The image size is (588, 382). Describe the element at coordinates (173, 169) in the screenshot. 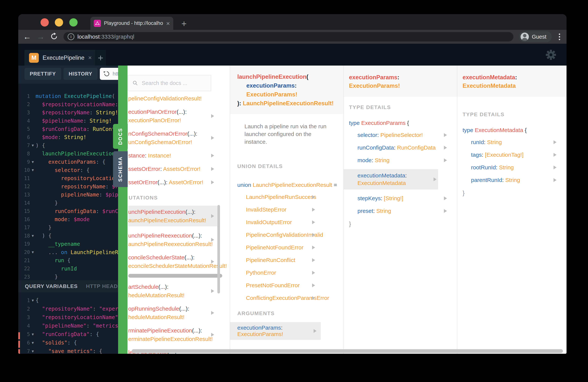

I see `doc-item: ssetsOrError: AssetsOrError!` at that location.